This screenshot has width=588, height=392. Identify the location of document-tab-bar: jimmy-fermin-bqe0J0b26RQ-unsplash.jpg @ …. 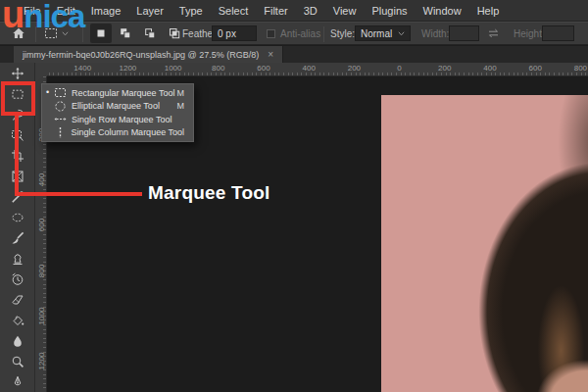
(294, 55).